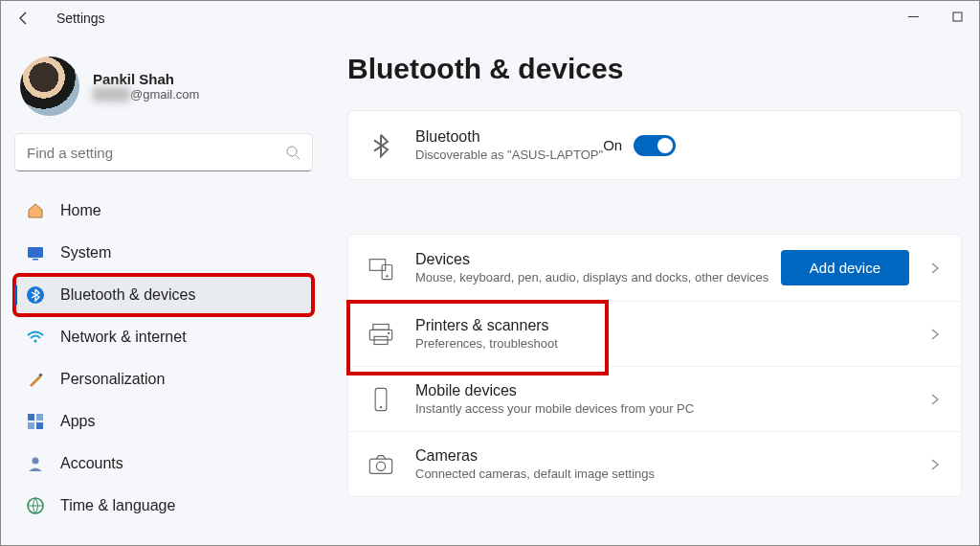 Image resolution: width=980 pixels, height=546 pixels. What do you see at coordinates (156, 153) in the screenshot?
I see `search-input` at bounding box center [156, 153].